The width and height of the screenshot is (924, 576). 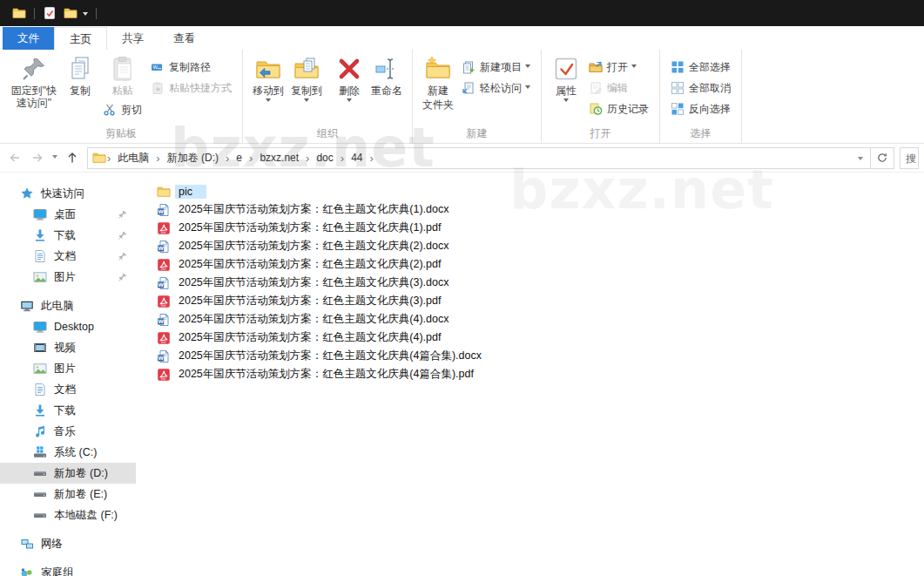 What do you see at coordinates (496, 67) in the screenshot?
I see `new-item-button: 新建项目` at bounding box center [496, 67].